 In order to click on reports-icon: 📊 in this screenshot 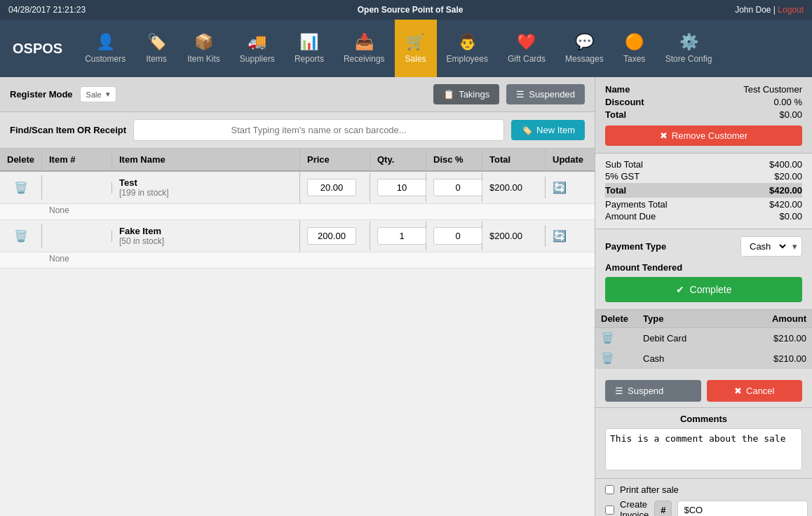, I will do `click(309, 42)`.